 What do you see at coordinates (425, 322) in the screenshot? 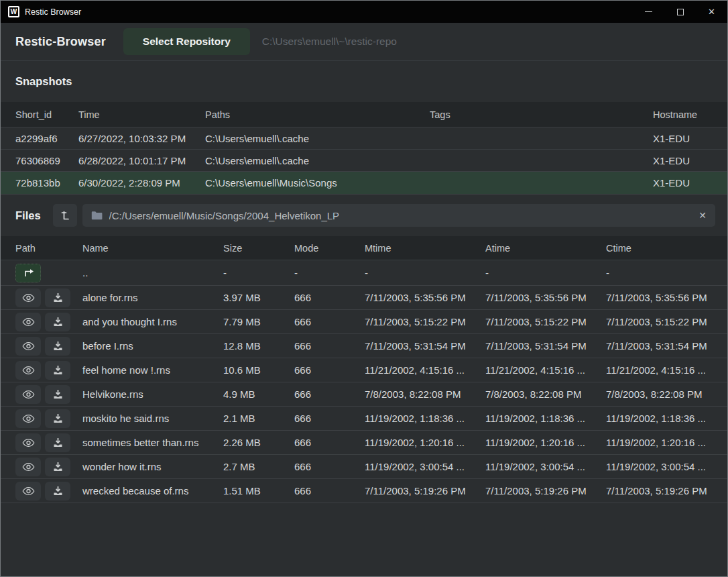
I see `file-mtime: 7/11/2003, 5:15:22 PM` at bounding box center [425, 322].